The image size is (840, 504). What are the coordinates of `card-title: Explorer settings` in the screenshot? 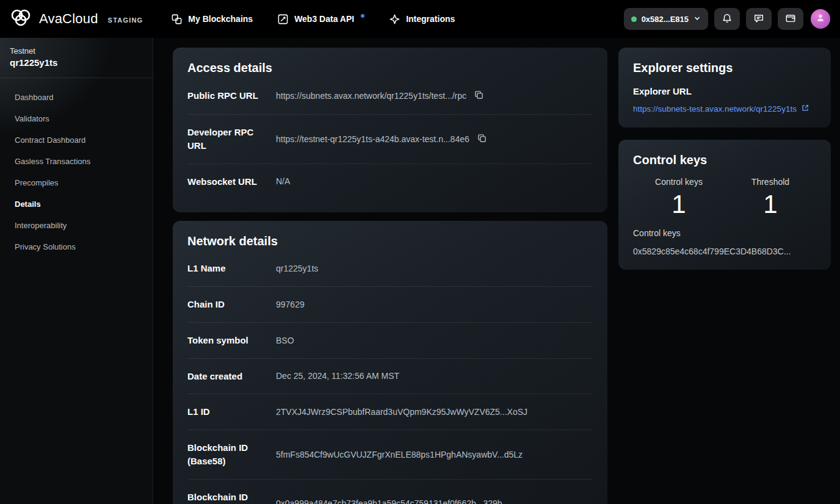 It's located at (725, 68).